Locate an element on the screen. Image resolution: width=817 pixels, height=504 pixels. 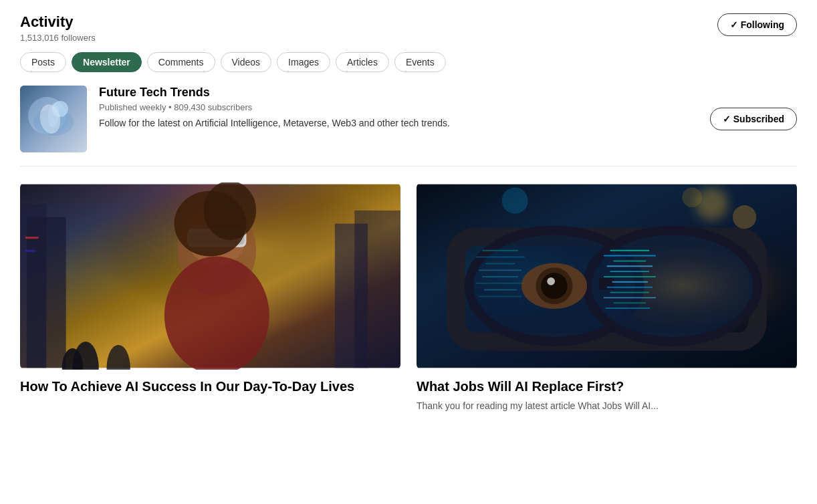
header-row: Activity 1,513,016 followers ✓ Following is located at coordinates (409, 28).